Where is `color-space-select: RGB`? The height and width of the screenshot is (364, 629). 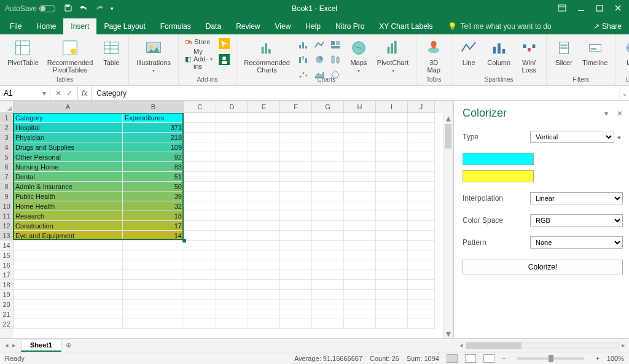 color-space-select: RGB is located at coordinates (576, 220).